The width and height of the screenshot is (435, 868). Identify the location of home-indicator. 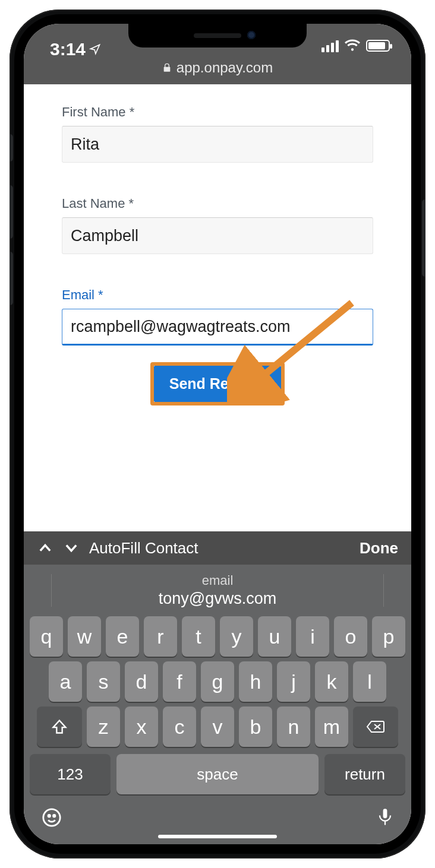
(218, 837).